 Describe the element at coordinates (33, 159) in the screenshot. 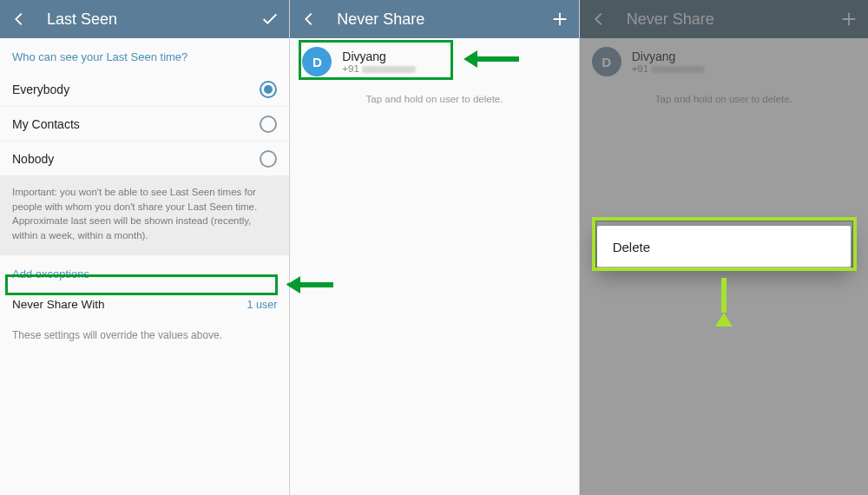

I see `option-label: Nobody` at that location.